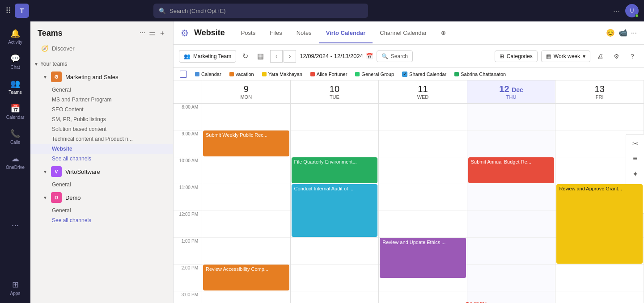  Describe the element at coordinates (502, 56) in the screenshot. I see `categories-icon: ⊞` at that location.